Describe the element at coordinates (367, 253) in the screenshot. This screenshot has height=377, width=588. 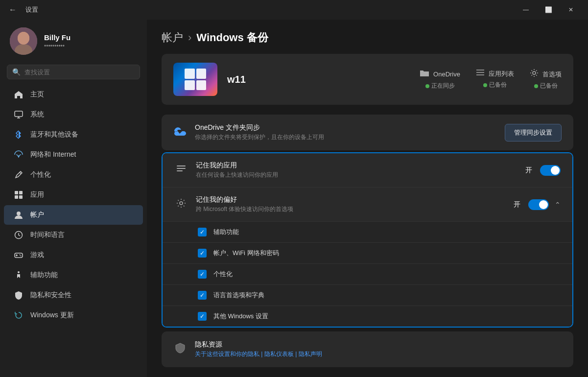
I see `prefs-sub-item-account: ✓ 帐户、WiFi 网络和密码` at that location.